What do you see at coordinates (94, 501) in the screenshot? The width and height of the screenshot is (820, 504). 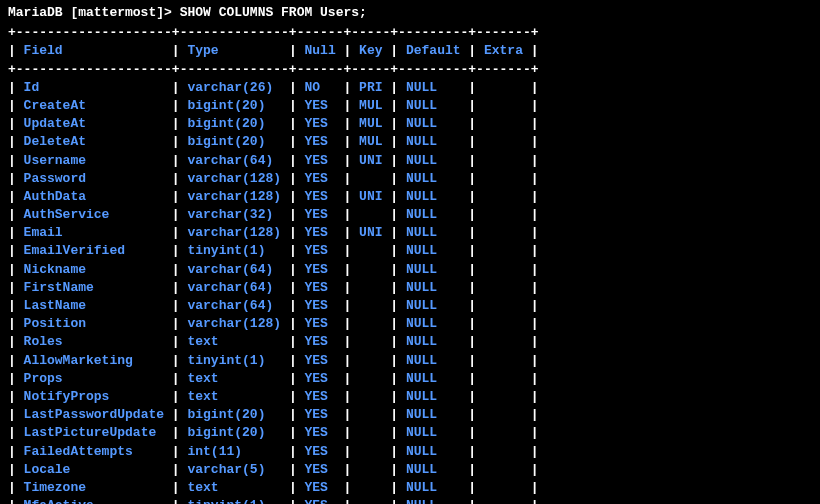 I see `cell-field: MfaActive` at bounding box center [94, 501].